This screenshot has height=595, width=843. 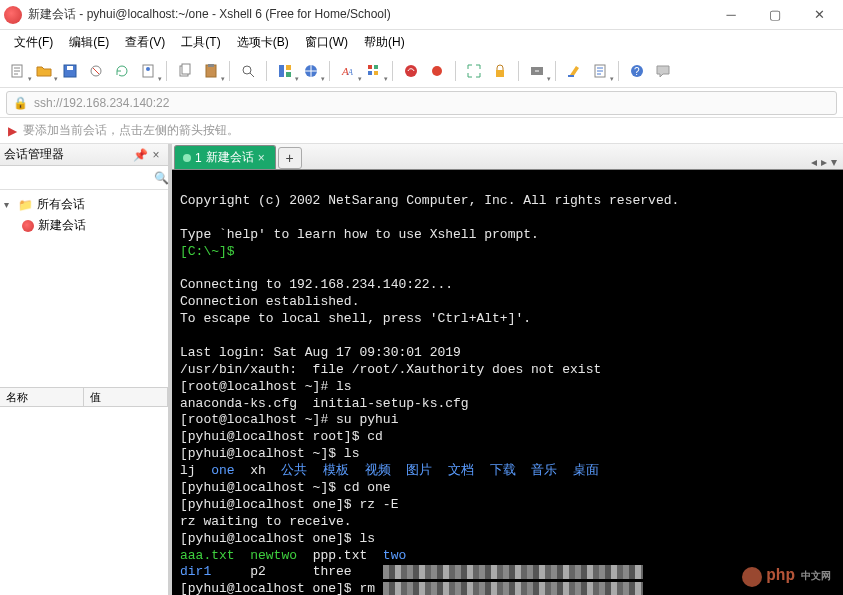 What do you see at coordinates (411, 71) in the screenshot?
I see `xagent-button` at bounding box center [411, 71].